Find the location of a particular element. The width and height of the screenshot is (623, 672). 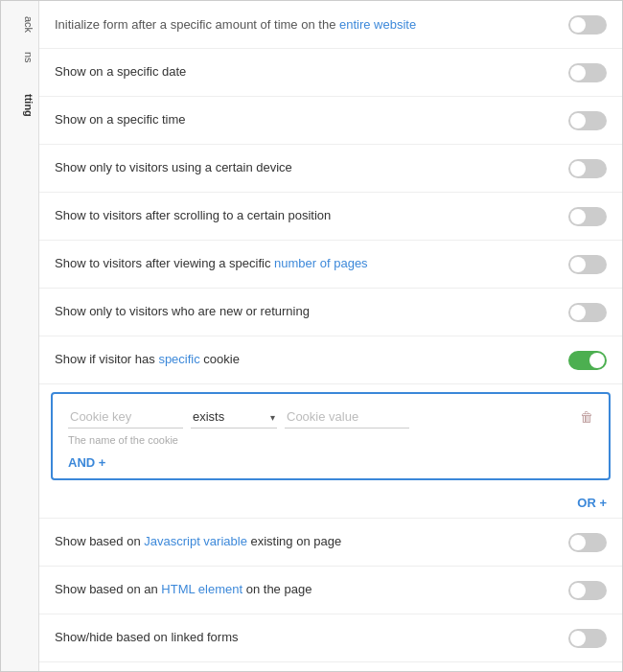

sidebar: ack ns tting is located at coordinates (20, 336).